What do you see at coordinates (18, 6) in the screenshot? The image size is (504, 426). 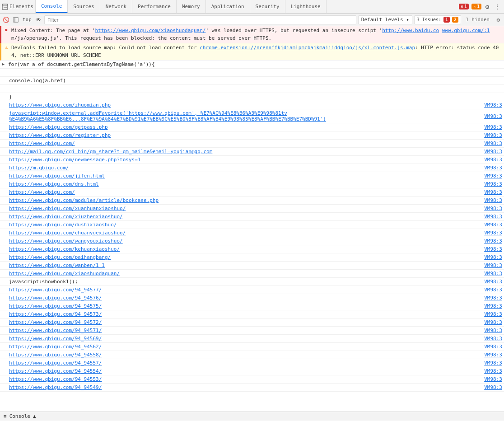 I see `tab-elements: Elements` at bounding box center [18, 6].